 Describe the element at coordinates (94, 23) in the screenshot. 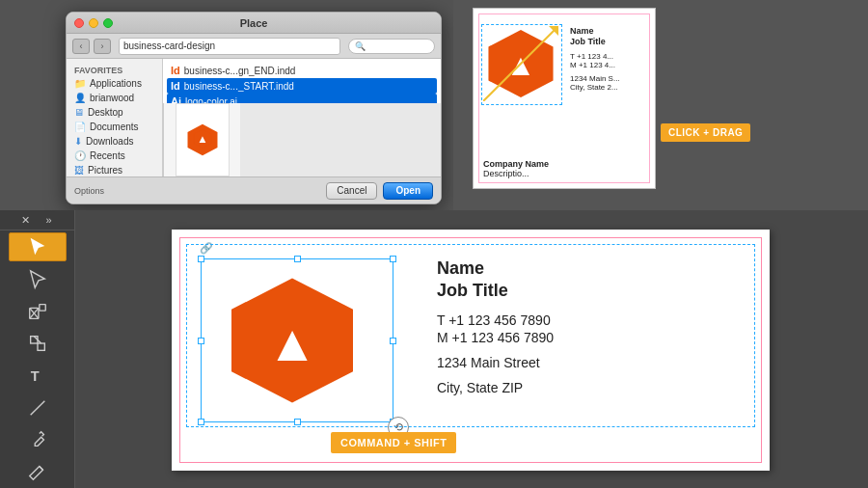

I see `window-controls` at that location.